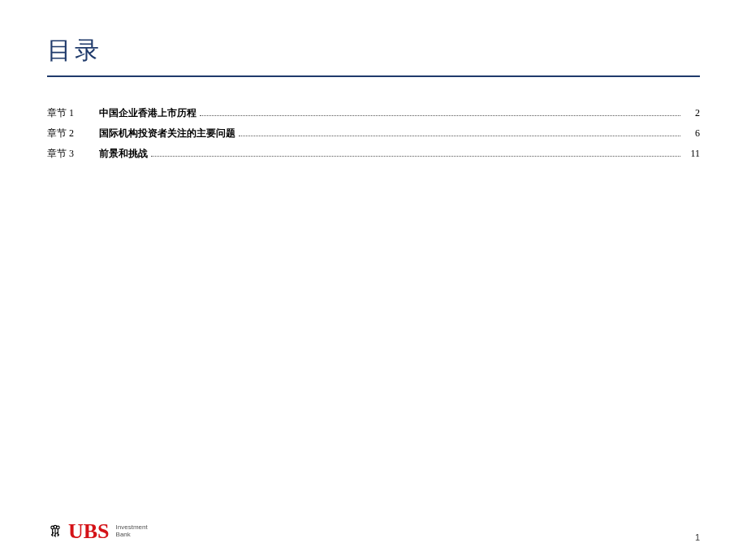 This screenshot has height=560, width=747. What do you see at coordinates (73, 133) in the screenshot?
I see `toc-chapter-label: 章节 2` at bounding box center [73, 133].